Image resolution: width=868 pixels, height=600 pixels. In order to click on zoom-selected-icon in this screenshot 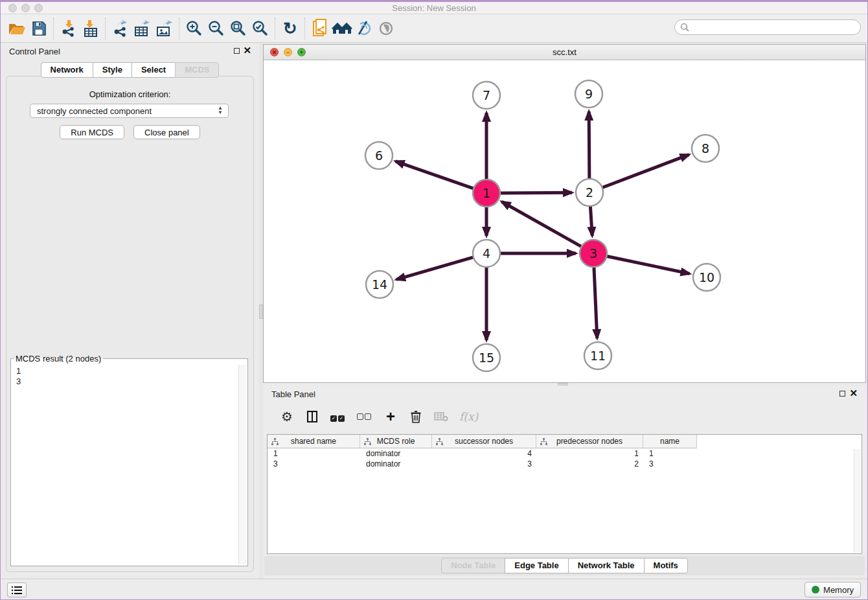, I will do `click(260, 29)`.